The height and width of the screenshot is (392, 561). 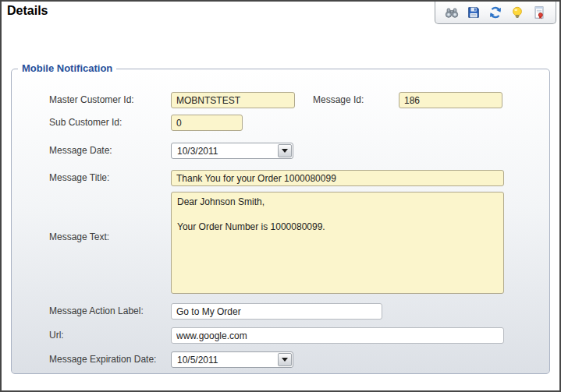 What do you see at coordinates (337, 335) in the screenshot?
I see `url-input` at bounding box center [337, 335].